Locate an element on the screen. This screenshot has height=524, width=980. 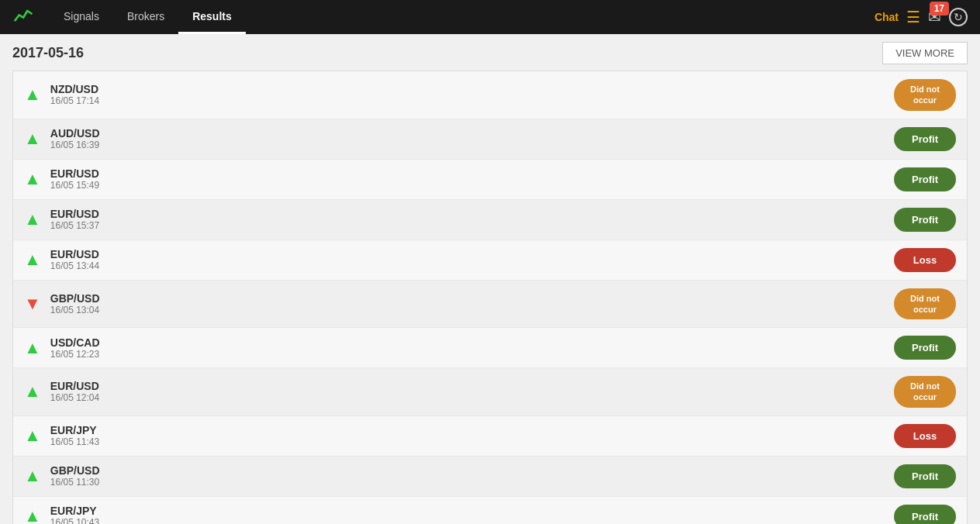
notification-count: 17 is located at coordinates (940, 9).